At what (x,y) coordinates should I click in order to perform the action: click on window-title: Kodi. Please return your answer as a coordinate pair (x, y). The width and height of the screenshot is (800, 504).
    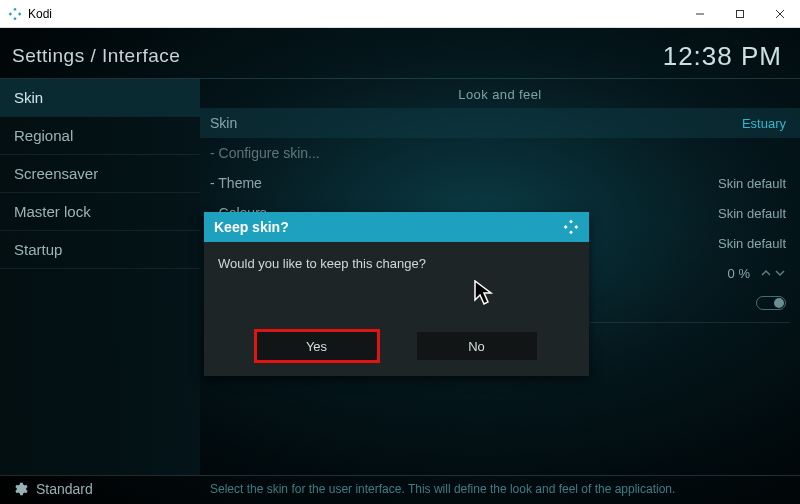
    Looking at the image, I should click on (354, 14).